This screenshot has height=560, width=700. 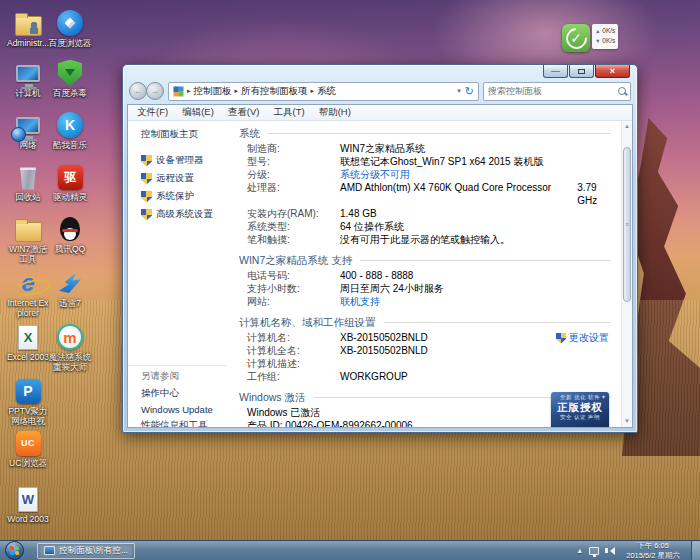 I want to click on address-toolbar: ← → ▸ 控制面板 ▸ 所有控制面板项 ▸ 系统 ▾ ↻, so click(x=380, y=91).